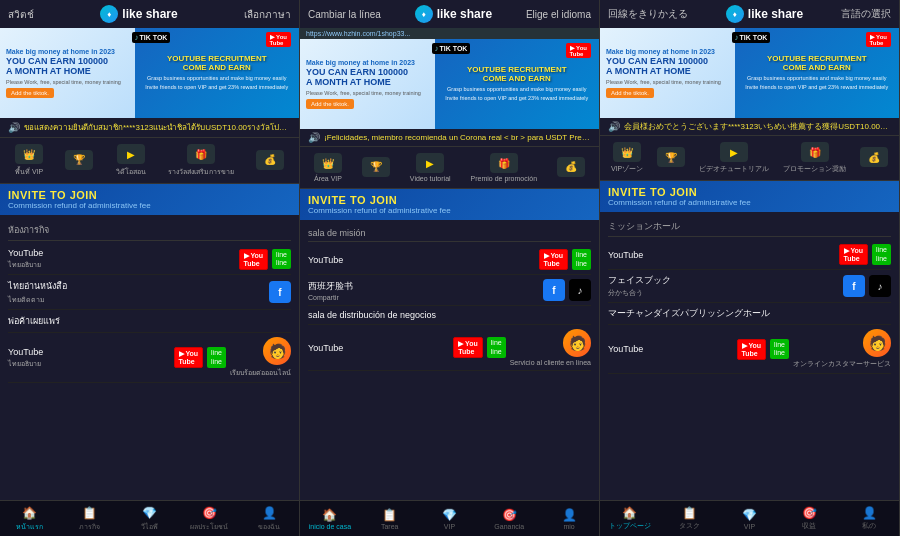 This screenshot has height=536, width=900. I want to click on nav-item-0: 👑 พื้นที่ VIP, so click(29, 160).